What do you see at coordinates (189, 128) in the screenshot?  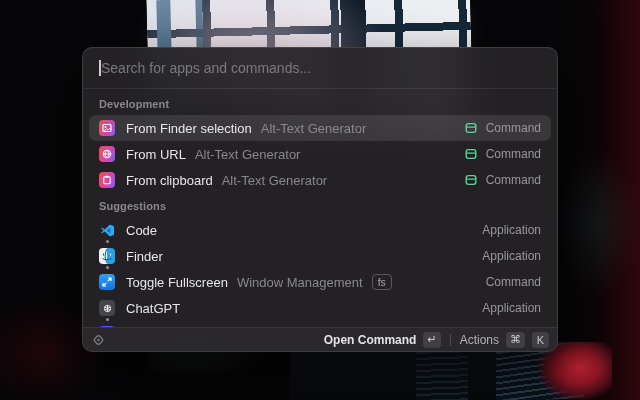 I see `item-title: From Finder selection` at bounding box center [189, 128].